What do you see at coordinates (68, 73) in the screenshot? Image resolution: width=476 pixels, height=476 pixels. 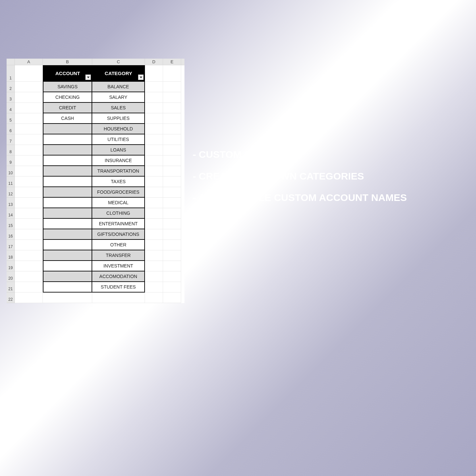 I see `header-account: ACCOUNT` at bounding box center [68, 73].